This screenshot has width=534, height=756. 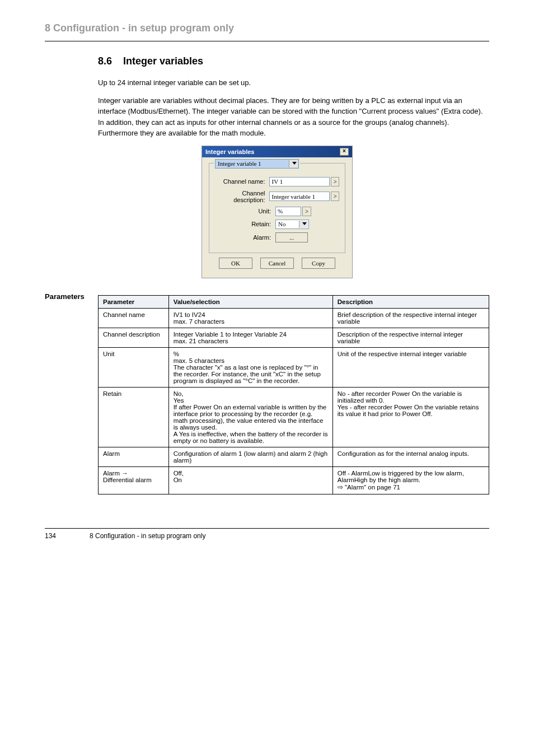 What do you see at coordinates (251, 318) in the screenshot?
I see `param-value-cell: IV1 to IV24max. 7 characters` at bounding box center [251, 318].